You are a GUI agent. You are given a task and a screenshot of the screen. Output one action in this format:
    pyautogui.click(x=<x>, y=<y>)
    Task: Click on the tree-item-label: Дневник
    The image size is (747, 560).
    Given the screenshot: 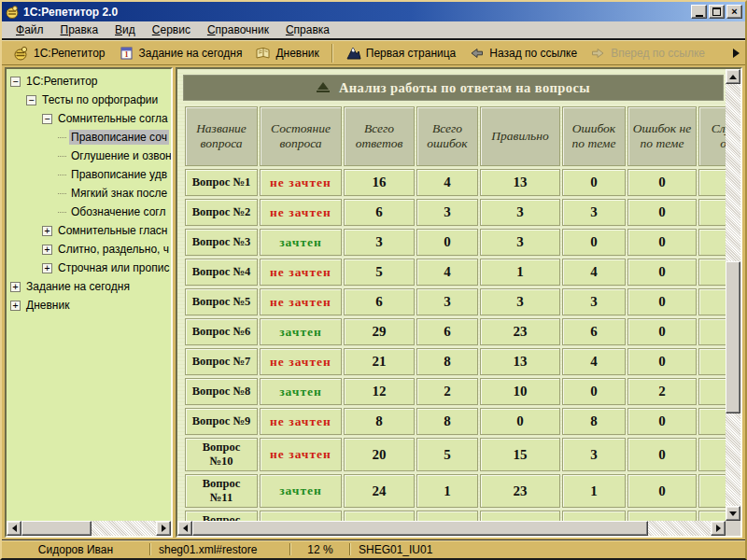 What is the action you would take?
    pyautogui.click(x=48, y=305)
    